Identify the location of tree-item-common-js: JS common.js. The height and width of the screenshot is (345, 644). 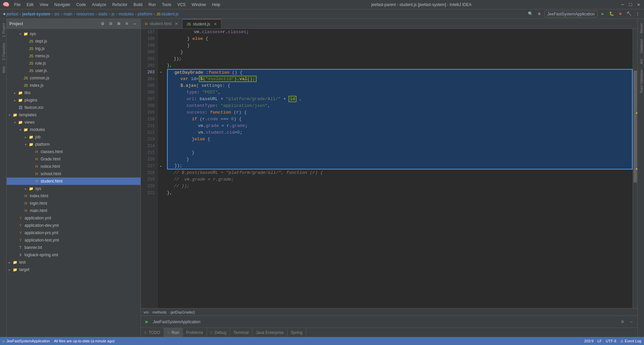
(74, 78).